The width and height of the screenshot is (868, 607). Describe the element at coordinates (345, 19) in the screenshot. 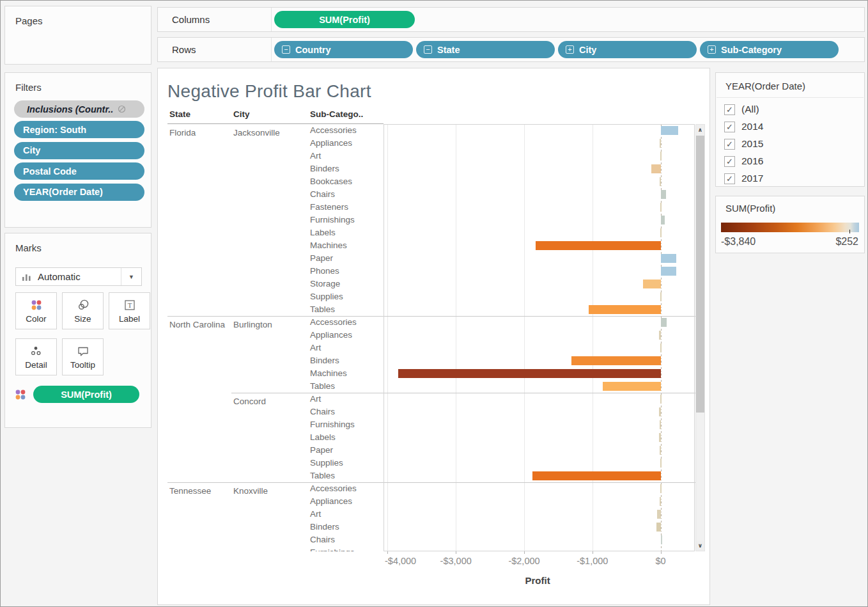

I see `columns-pill-sum-profit-: SUM(Profit)` at that location.